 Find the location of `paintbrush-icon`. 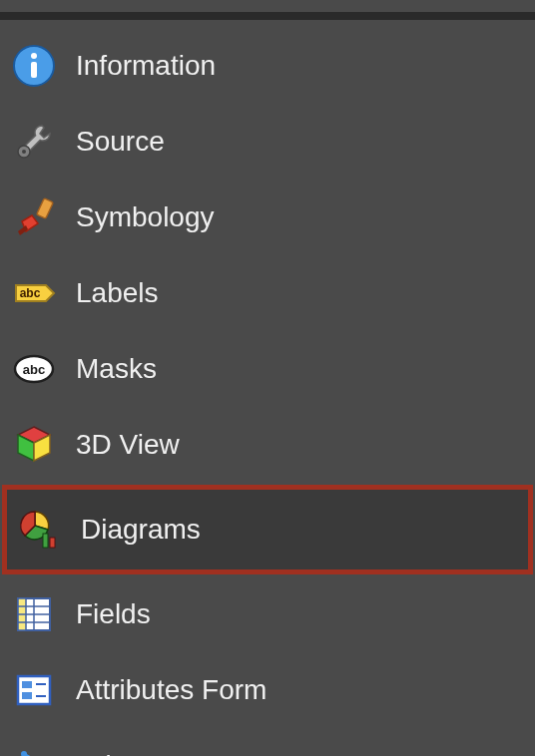

paintbrush-icon is located at coordinates (34, 217).